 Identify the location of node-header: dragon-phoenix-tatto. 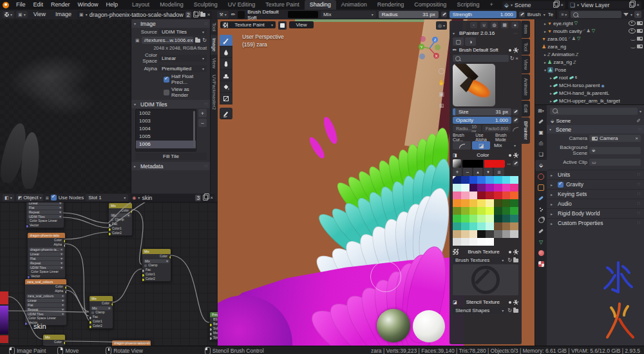
(46, 235).